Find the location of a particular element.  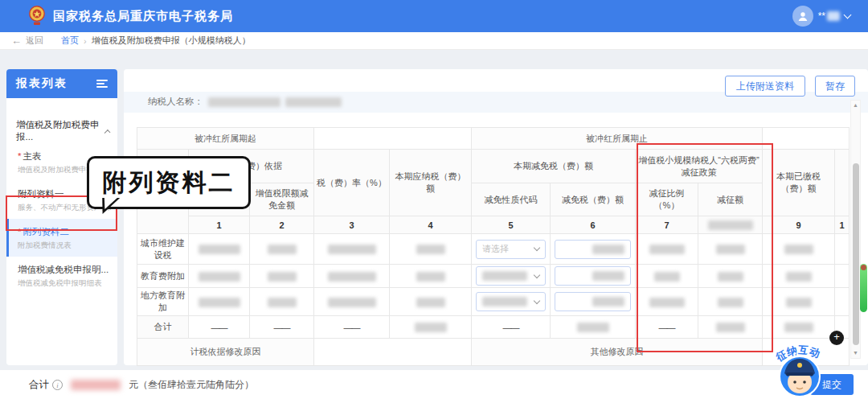

tax-interaction-mascot: 征纳互动 is located at coordinates (800, 368).